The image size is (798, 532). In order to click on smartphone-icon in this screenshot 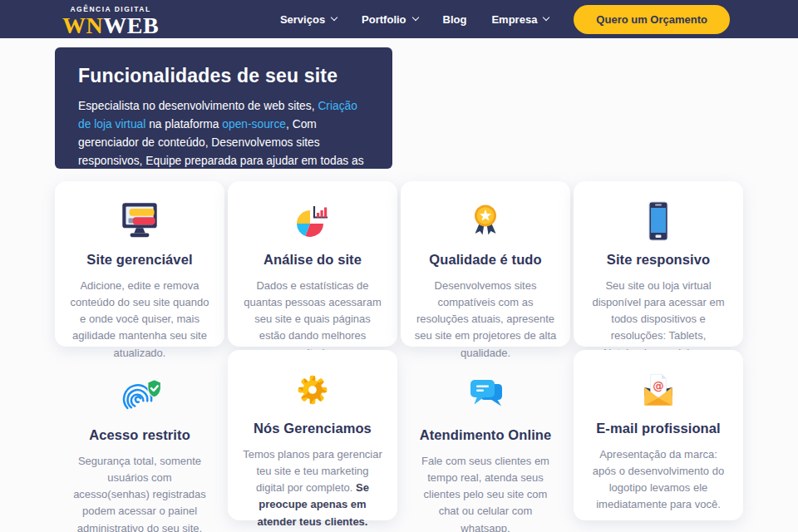, I will do `click(658, 221)`.